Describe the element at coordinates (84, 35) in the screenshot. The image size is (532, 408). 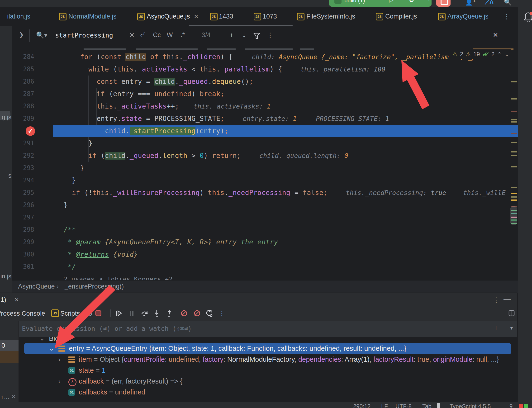
I see `search-input` at that location.